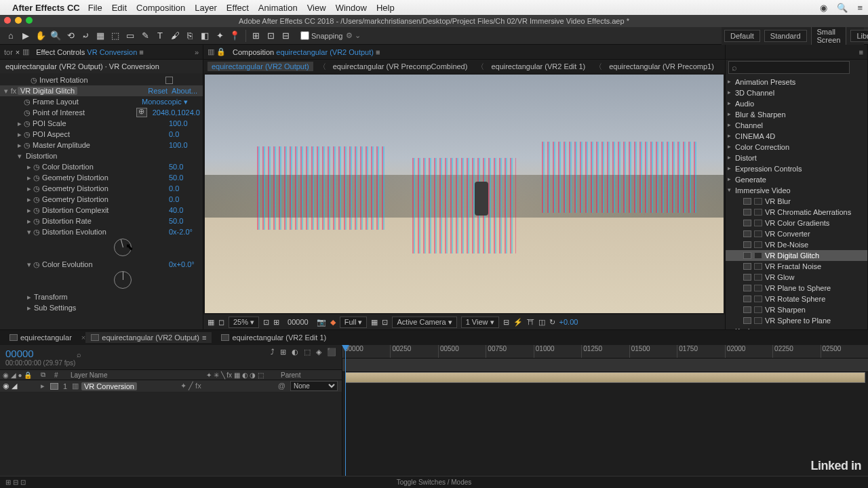 This screenshot has width=868, height=488. I want to click on zoom-tool-icon: 🔍, so click(56, 36).